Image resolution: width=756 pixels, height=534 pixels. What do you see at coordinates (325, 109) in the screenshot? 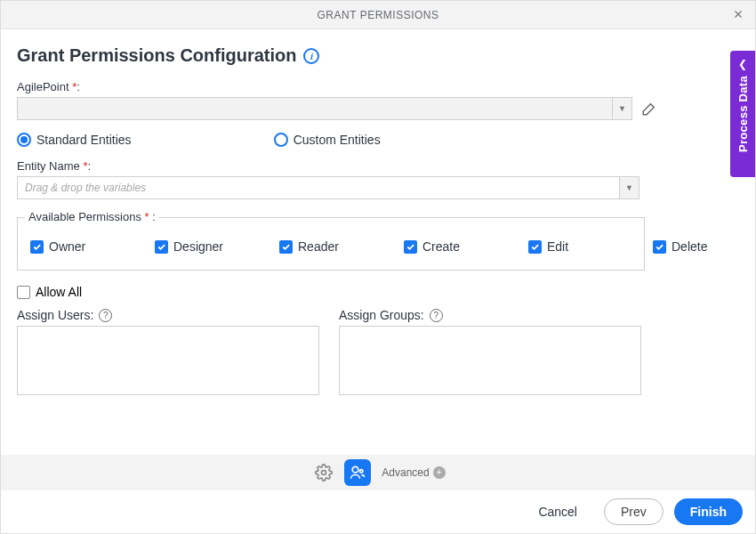
I see `agilepoint-select: ▼` at bounding box center [325, 109].